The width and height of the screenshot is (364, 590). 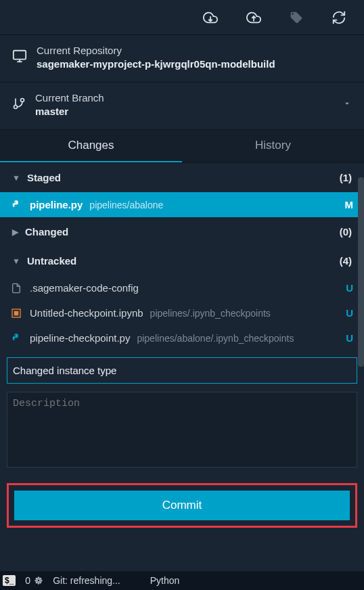 What do you see at coordinates (56, 204) in the screenshot?
I see `file-name: pipeline.py` at bounding box center [56, 204].